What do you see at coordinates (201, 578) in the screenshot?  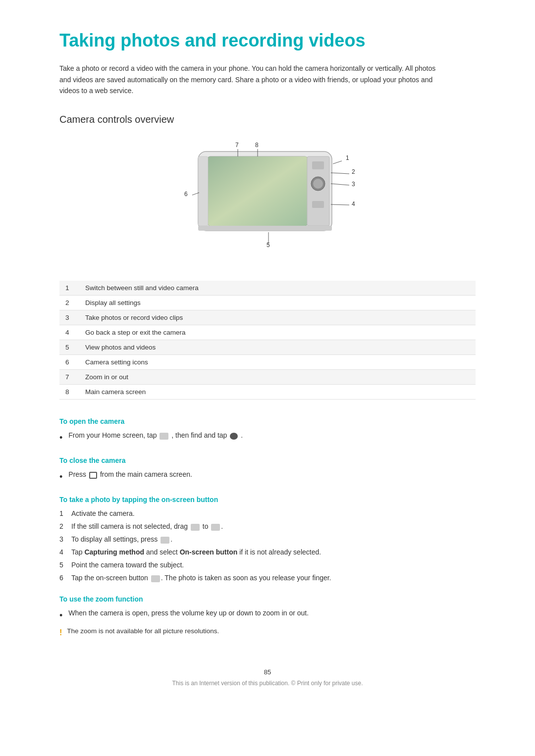 I see `step-text: Tap the on-screen button . The photo is …` at bounding box center [201, 578].